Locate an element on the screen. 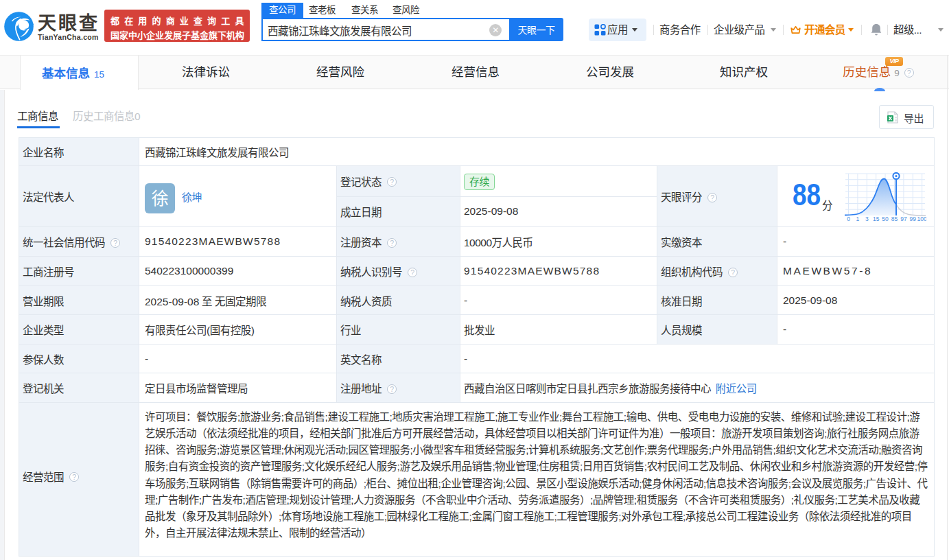 This screenshot has height=560, width=949. svg-text: 50 is located at coordinates (885, 218).